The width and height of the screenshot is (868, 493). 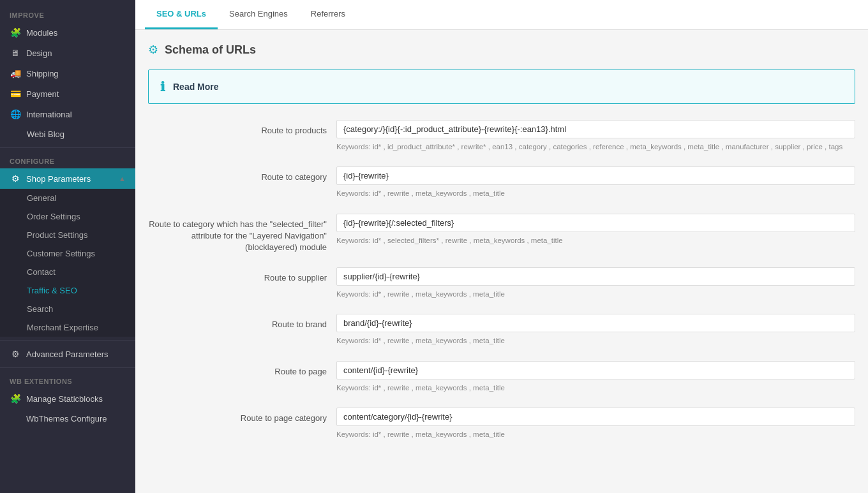 I want to click on route-label: Route to supplier, so click(x=237, y=276).